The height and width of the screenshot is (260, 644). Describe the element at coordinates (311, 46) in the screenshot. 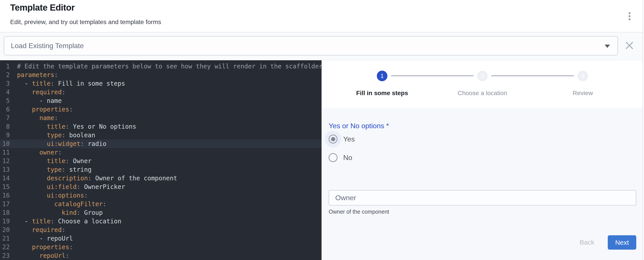

I see `load-existing-template-select` at that location.